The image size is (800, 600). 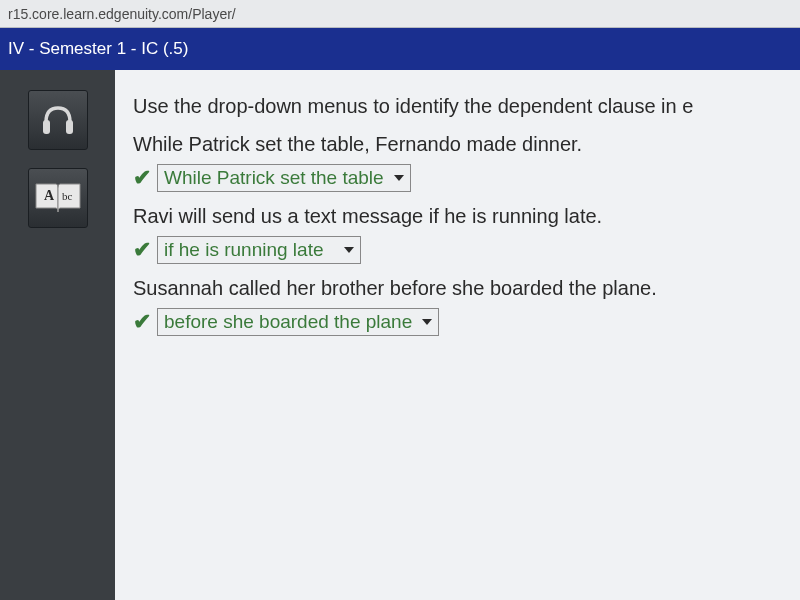 I want to click on dropdown-row: ✔ before she boarded the plane, so click(x=458, y=322).